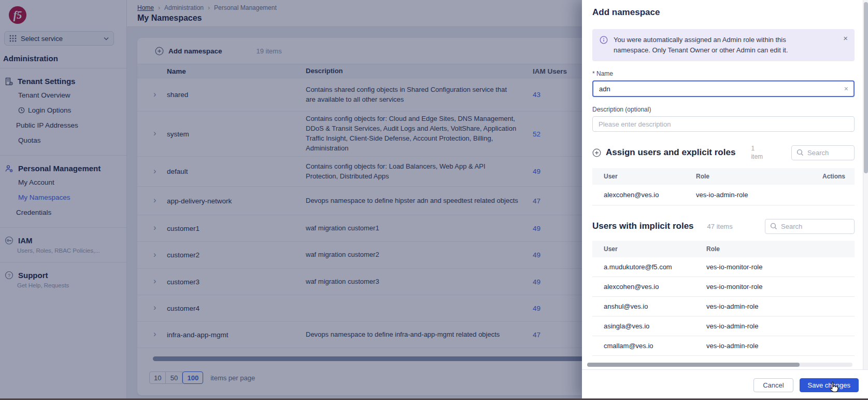  Describe the element at coordinates (757, 153) in the screenshot. I see `explicit-items-count: 1 item` at that location.